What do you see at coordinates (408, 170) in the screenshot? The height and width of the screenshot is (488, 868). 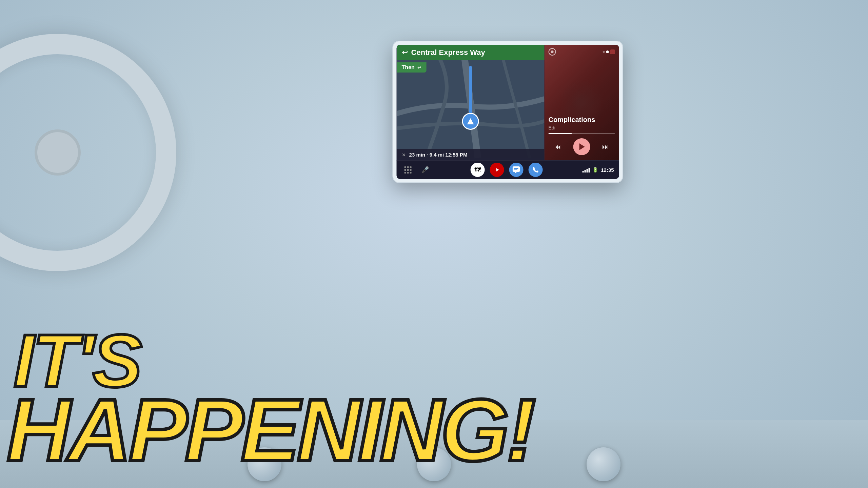 I see `grid-icon` at bounding box center [408, 170].